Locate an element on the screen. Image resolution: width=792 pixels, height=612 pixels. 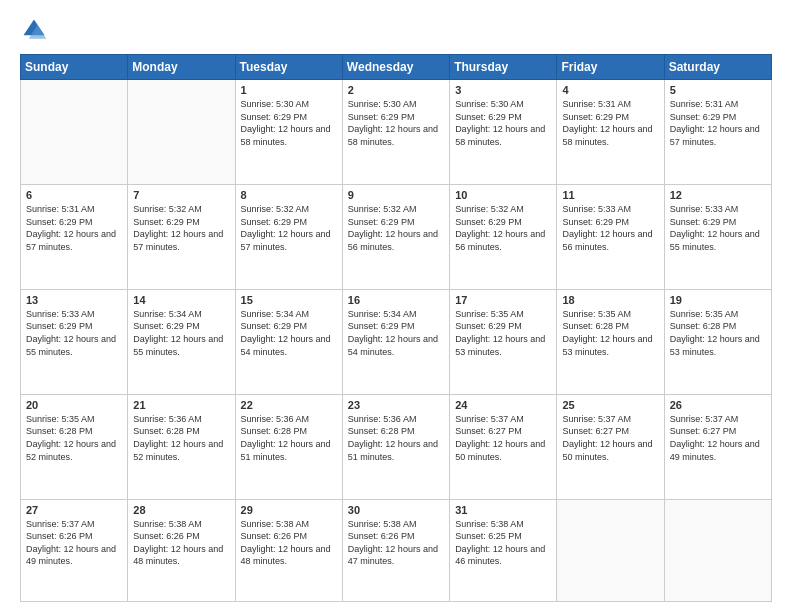
calendar-cell: 12Sunrise: 5:33 AM Sunset: 6:29 PM Dayli… is located at coordinates (718, 236).